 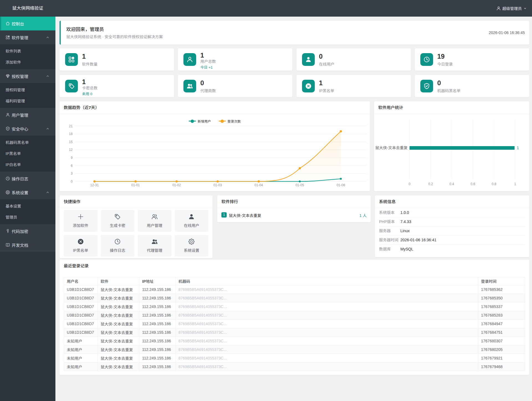 What do you see at coordinates (391, 148) in the screenshot?
I see `svg-text: 鼠大侠-文本去重复` at bounding box center [391, 148].